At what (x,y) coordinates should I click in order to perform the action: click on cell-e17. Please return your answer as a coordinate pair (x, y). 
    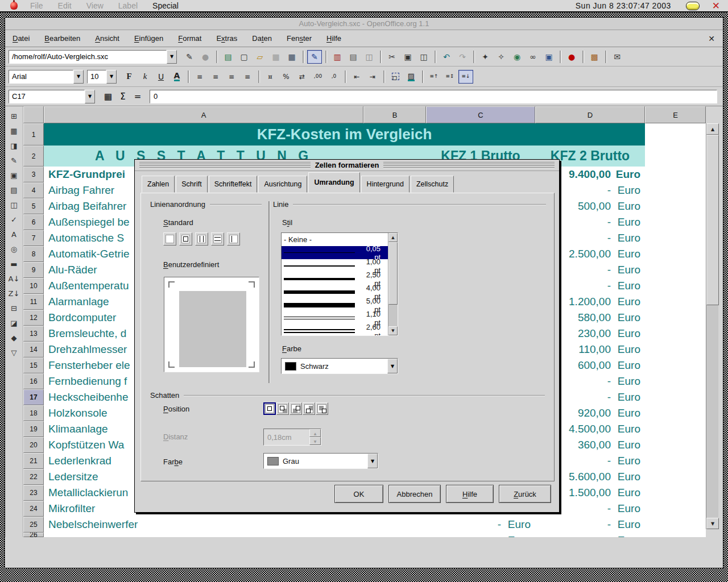
    Looking at the image, I should click on (676, 397).